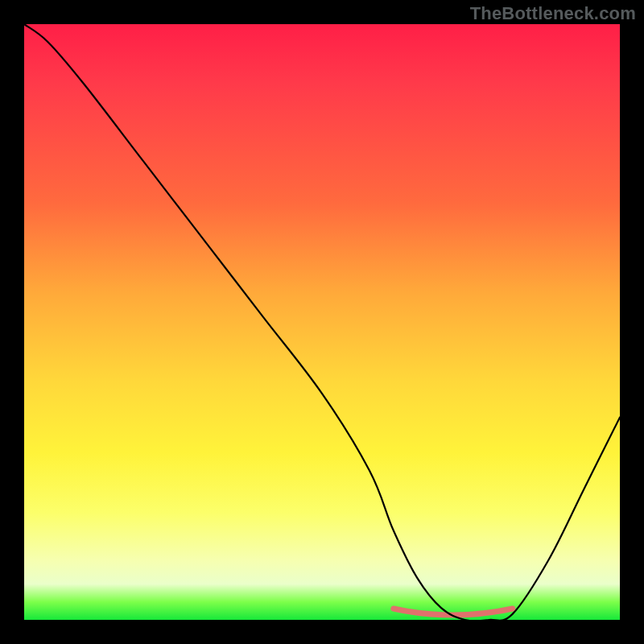  I want to click on curve-highlight-flat-segment, so click(453, 612).